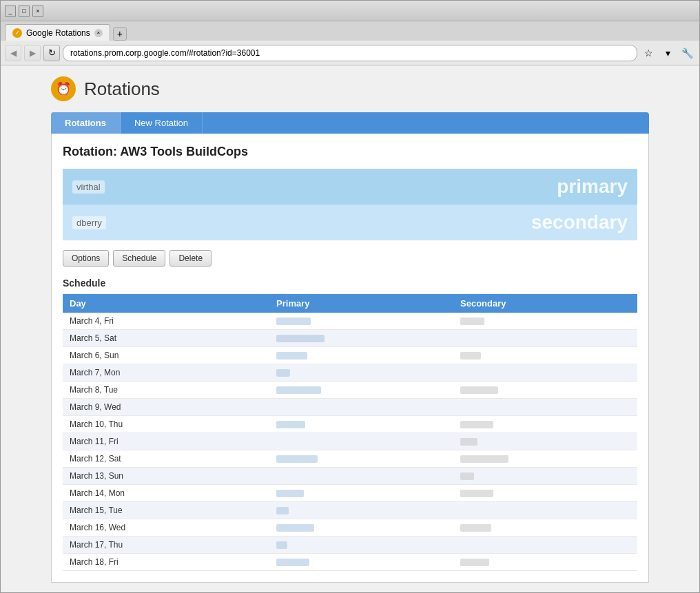  What do you see at coordinates (350, 321) in the screenshot?
I see `table-row: March 4, Fri` at bounding box center [350, 321].